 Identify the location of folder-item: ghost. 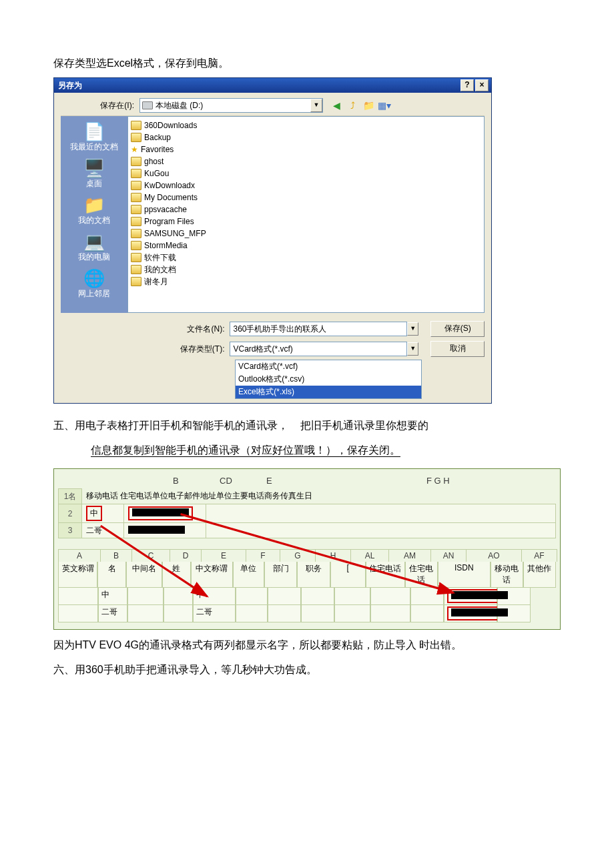
(306, 161).